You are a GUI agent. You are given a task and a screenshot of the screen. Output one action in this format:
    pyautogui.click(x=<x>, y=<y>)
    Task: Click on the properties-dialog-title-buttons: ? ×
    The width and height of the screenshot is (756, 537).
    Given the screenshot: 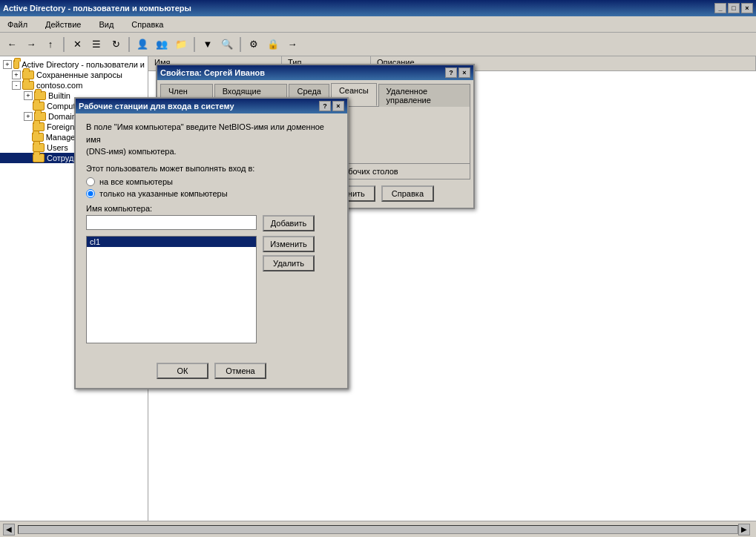 What is the action you would take?
    pyautogui.click(x=458, y=73)
    